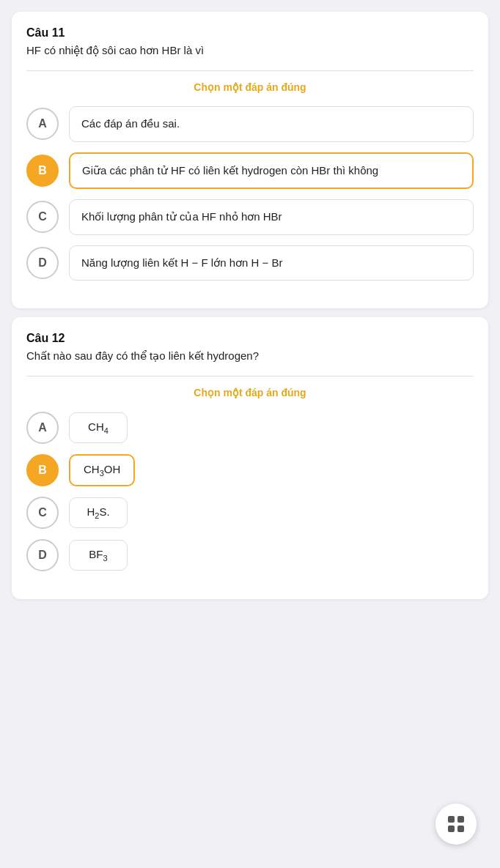  Describe the element at coordinates (250, 428) in the screenshot. I see `option-12-a: A CH4` at that location.